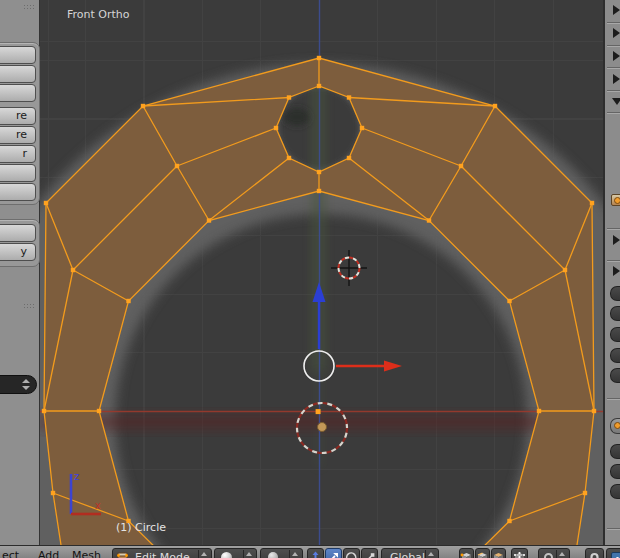 The image size is (620, 558). What do you see at coordinates (410, 553) in the screenshot?
I see `orientation-dropdown: Global` at bounding box center [410, 553].